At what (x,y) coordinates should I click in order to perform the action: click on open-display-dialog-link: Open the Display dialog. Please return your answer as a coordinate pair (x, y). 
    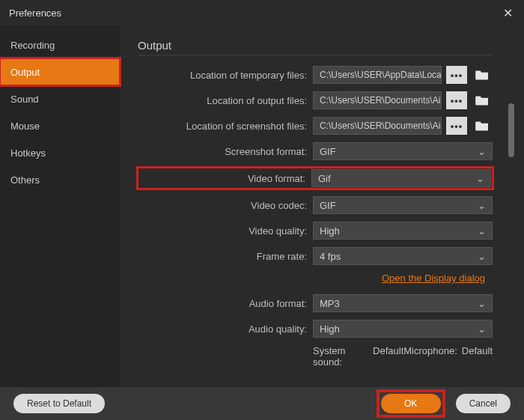
    Looking at the image, I should click on (433, 279).